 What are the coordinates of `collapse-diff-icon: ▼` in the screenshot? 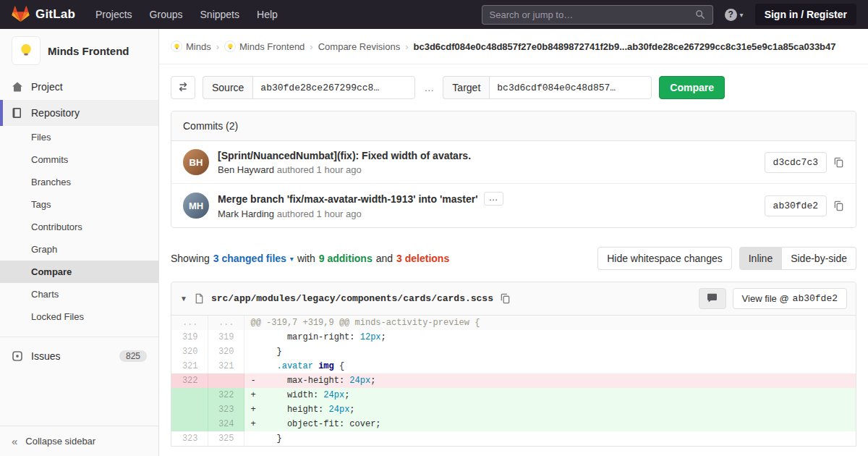 It's located at (184, 298).